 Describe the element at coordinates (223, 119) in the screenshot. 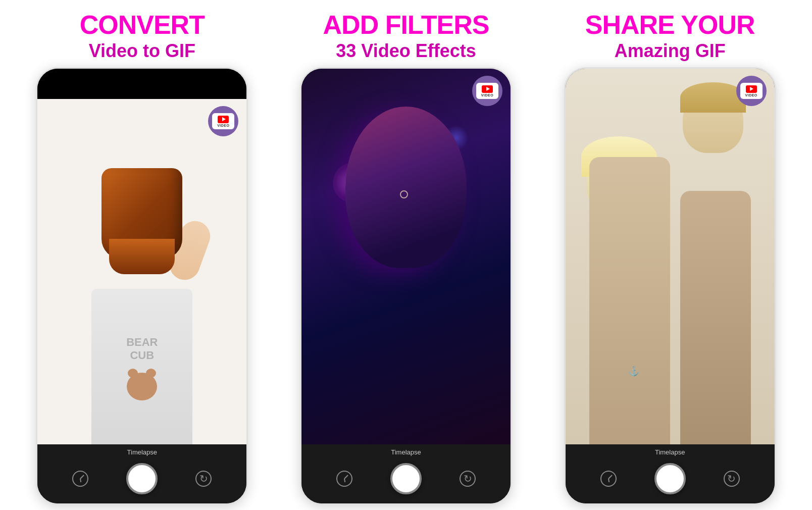

I see `youtube-icon` at that location.